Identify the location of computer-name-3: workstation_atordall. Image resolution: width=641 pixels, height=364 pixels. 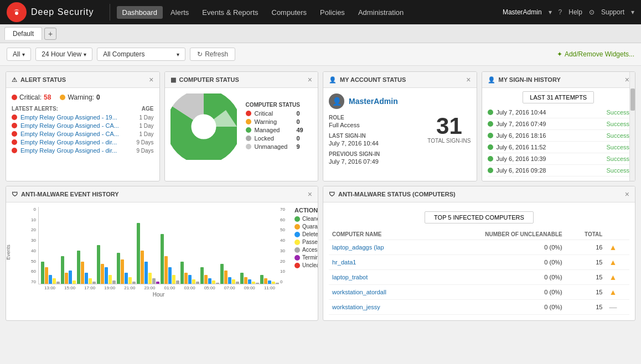
(379, 292).